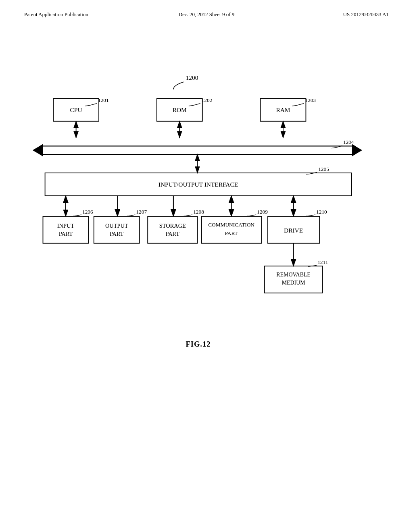  Describe the element at coordinates (85, 15) in the screenshot. I see `header-left: Patent Application Publication` at that location.